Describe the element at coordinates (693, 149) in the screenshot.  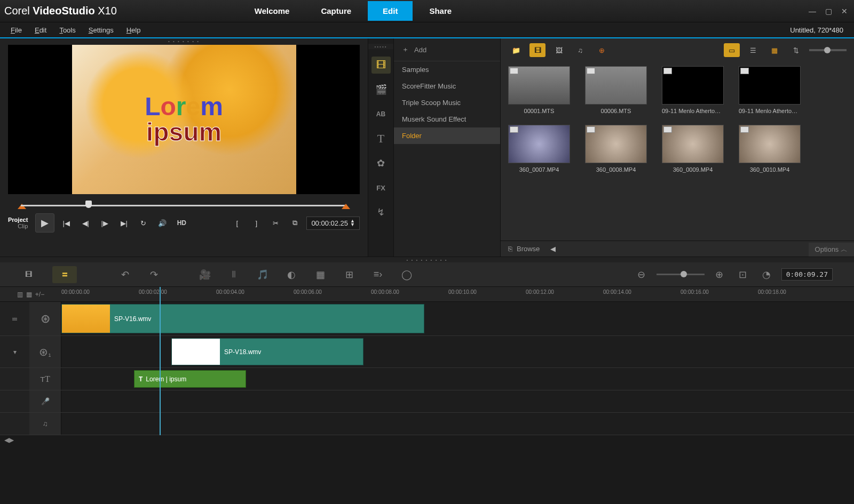
I see `library-item: 360_0009.MP4` at that location.